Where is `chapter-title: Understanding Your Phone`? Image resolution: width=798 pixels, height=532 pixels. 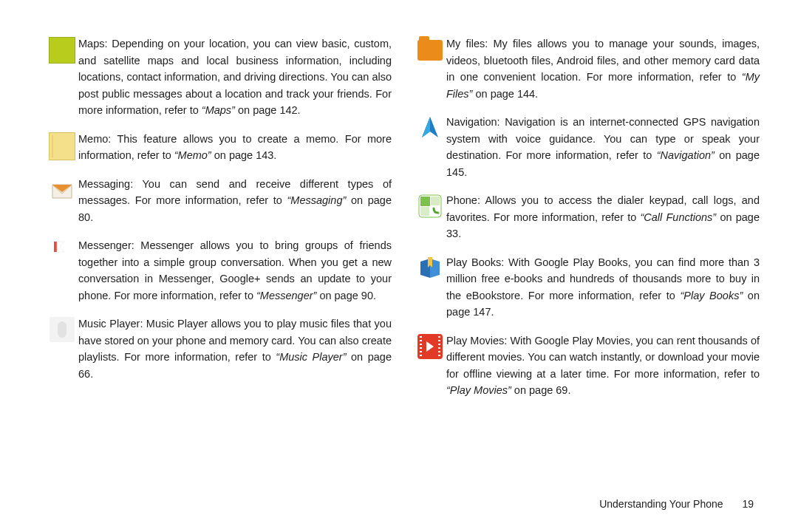
chapter-title: Understanding Your Phone is located at coordinates (661, 504).